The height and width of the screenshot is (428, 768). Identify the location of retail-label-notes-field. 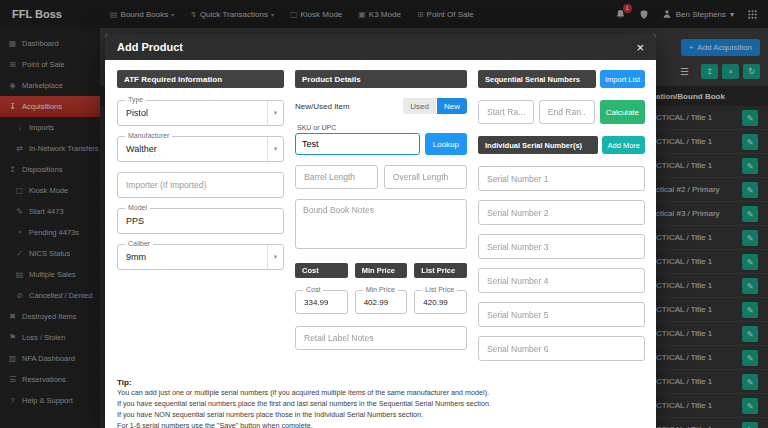
(381, 338).